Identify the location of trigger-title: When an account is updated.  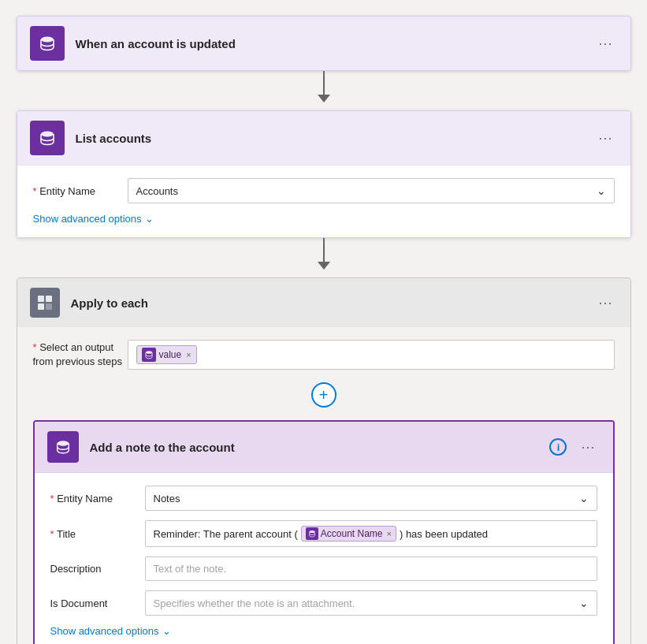
(335, 44).